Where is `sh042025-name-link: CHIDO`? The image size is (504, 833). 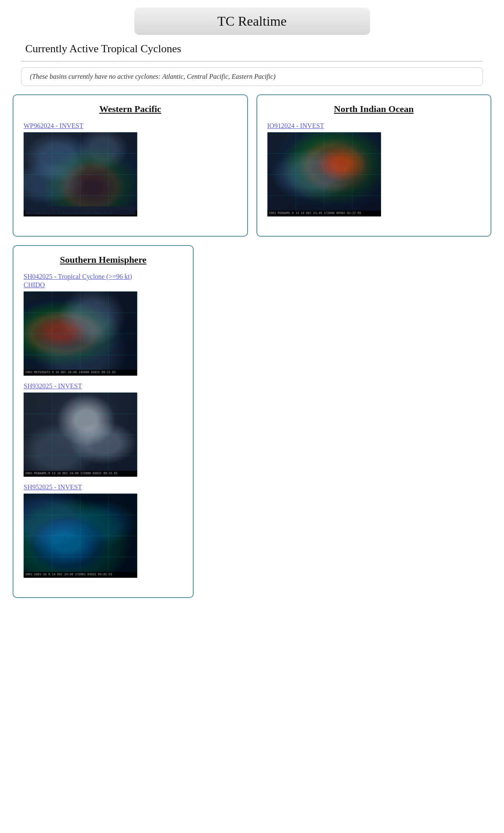
sh042025-name-link: CHIDO is located at coordinates (103, 285).